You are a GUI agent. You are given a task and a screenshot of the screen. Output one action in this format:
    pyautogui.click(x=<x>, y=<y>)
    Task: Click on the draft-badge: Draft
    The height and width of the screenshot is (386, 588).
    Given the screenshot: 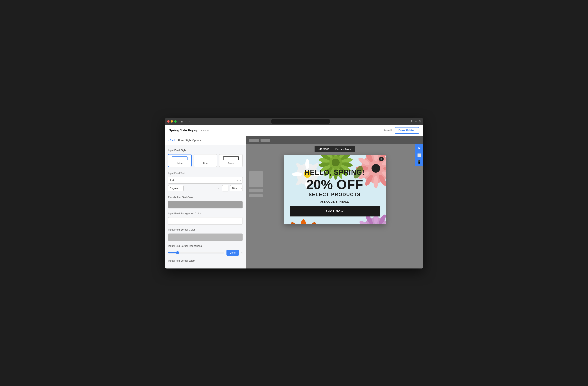 What is the action you would take?
    pyautogui.click(x=205, y=131)
    